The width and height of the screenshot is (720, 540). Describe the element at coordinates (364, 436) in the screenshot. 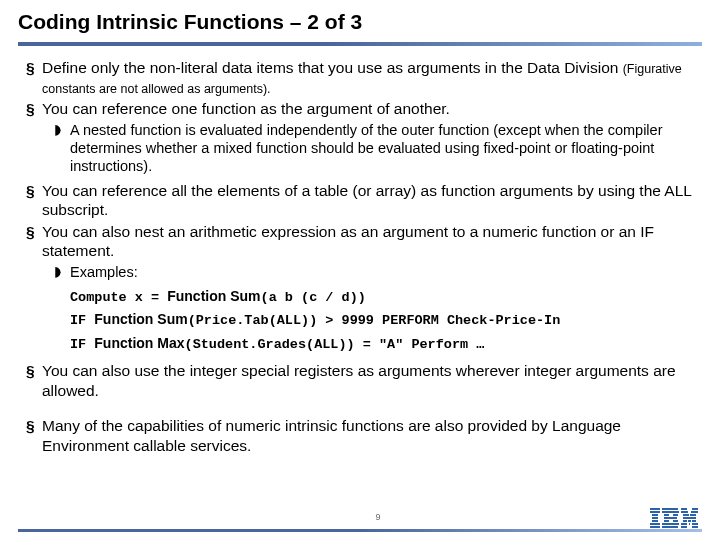

I see `bullet-item: § Many of the capabilities of numeric in…` at that location.